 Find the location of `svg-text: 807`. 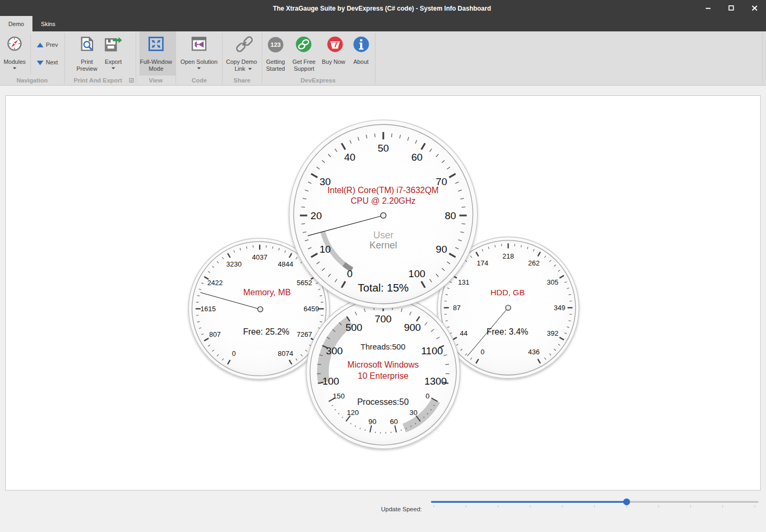

svg-text: 807 is located at coordinates (215, 334).